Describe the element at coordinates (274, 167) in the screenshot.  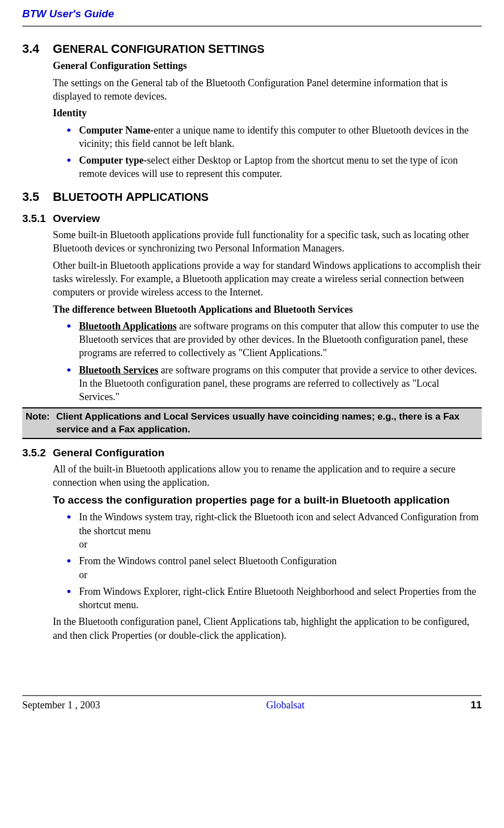
I see `list-item: Computer type-select either Desktop or L…` at that location.